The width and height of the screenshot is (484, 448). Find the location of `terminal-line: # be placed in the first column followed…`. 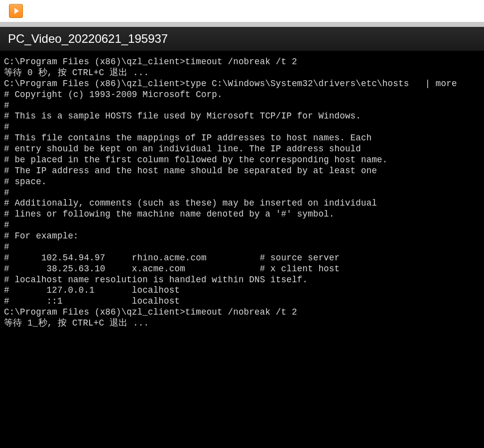

terminal-line: # be placed in the first column followed… is located at coordinates (242, 160).